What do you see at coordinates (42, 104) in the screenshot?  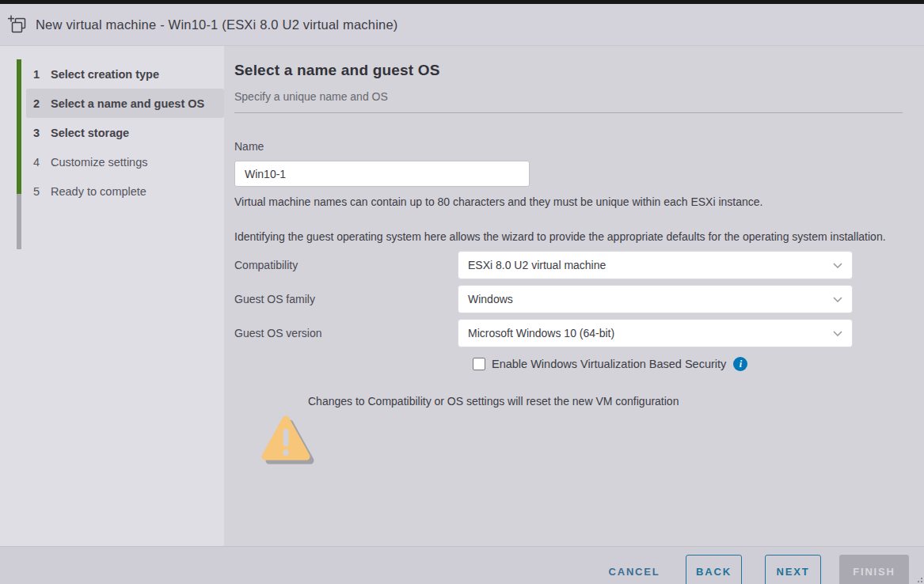 I see `step-number: 2` at bounding box center [42, 104].